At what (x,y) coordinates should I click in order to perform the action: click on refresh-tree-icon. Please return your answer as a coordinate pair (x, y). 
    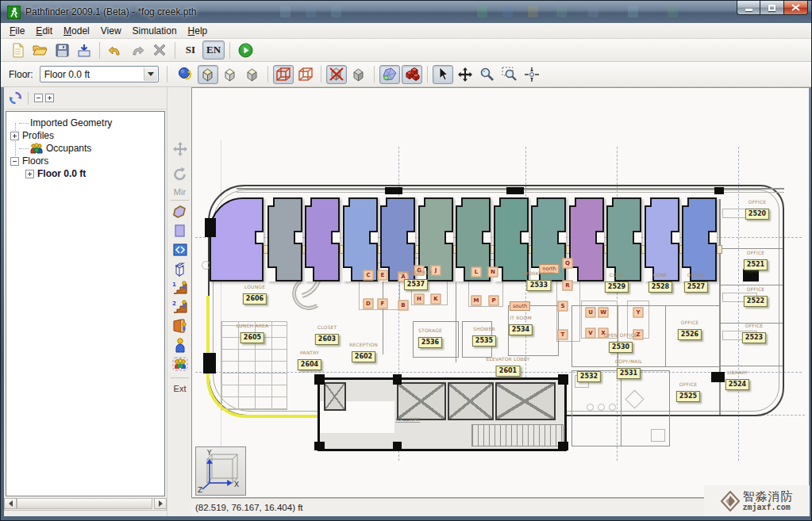
    Looking at the image, I should click on (16, 98).